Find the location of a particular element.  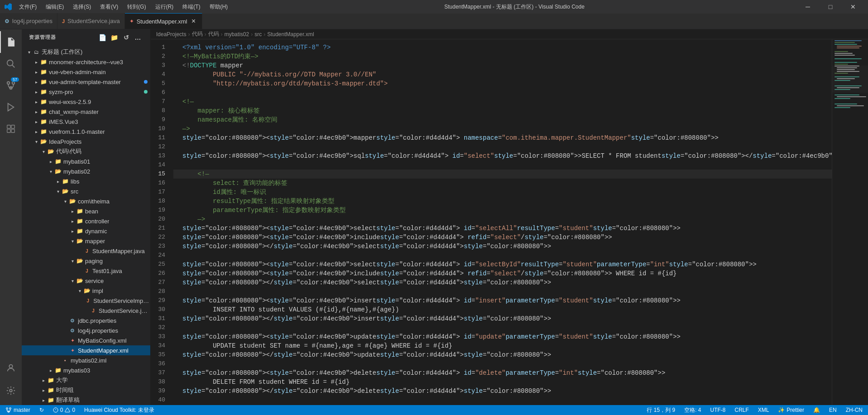

code-line-37: style="color:#808080"><style="color:#4ec… is located at coordinates (502, 373).